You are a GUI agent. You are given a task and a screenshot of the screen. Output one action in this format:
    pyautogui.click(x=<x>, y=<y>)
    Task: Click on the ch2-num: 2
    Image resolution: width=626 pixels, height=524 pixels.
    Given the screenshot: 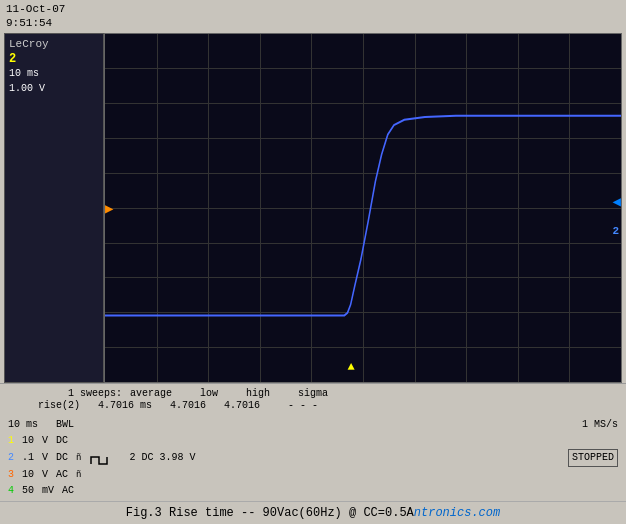 What is the action you would take?
    pyautogui.click(x=11, y=458)
    